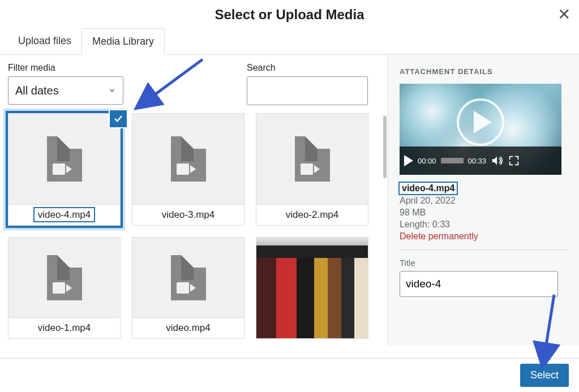 The width and height of the screenshot is (579, 392). Describe the element at coordinates (514, 161) in the screenshot. I see `fullscreen-icon` at that location.